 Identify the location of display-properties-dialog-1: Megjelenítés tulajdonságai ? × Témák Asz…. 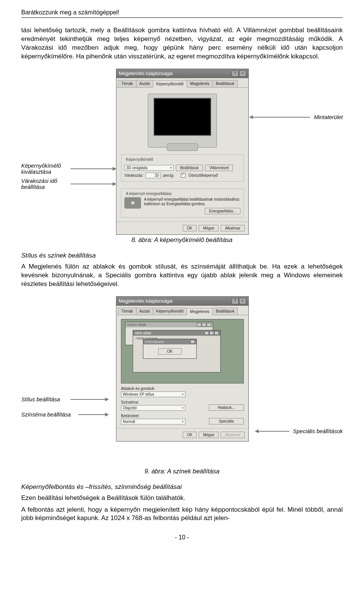
(182, 152).